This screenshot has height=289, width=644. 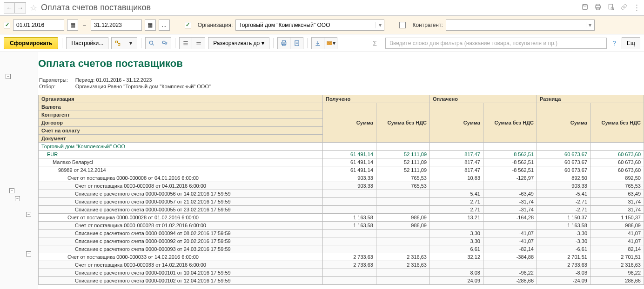 I want to click on table-row: Списание с расчетного счета 0000-000057 …, so click(x=342, y=202).